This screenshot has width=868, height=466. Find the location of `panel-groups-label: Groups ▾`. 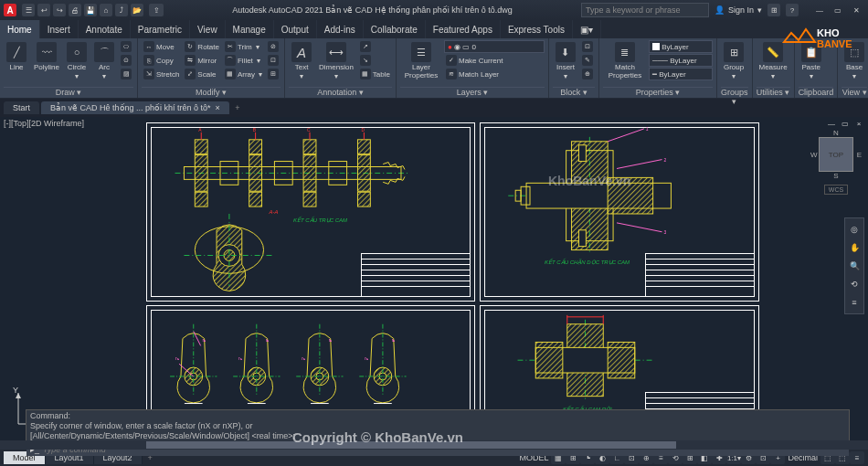

panel-groups-label: Groups ▾ is located at coordinates (735, 92).